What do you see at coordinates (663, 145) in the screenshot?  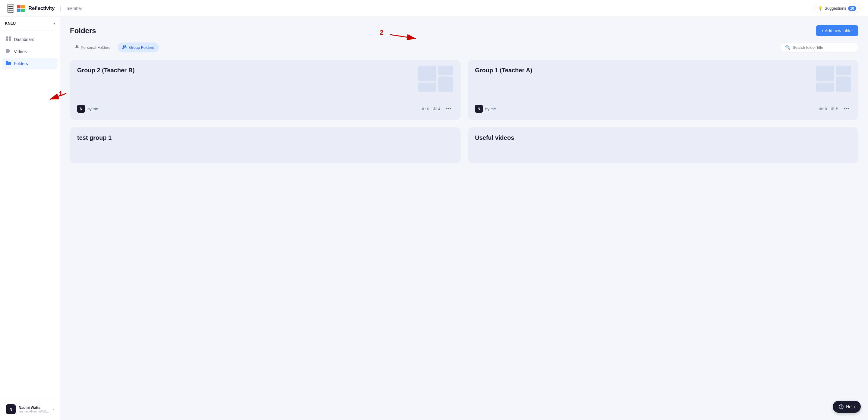 I see `folder-card-4: Useful videos` at bounding box center [663, 145].